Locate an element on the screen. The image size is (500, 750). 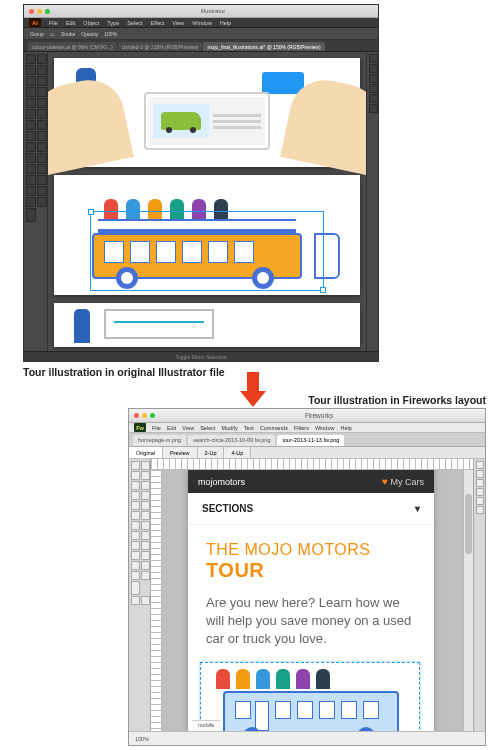
blur-tool-icon is located at coordinates (136, 516).